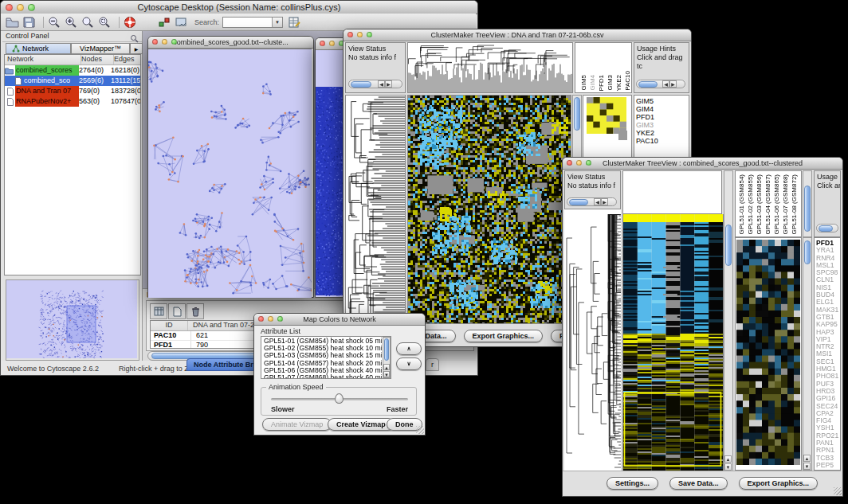  Describe the element at coordinates (827, 376) in the screenshot. I see `gene-label: PHO81` at that location.